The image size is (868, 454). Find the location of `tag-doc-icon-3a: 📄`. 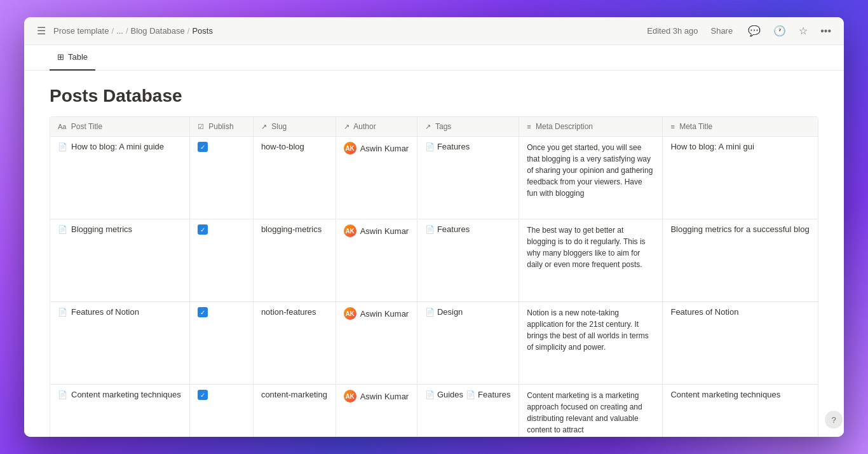

tag-doc-icon-3a: 📄 is located at coordinates (430, 395).